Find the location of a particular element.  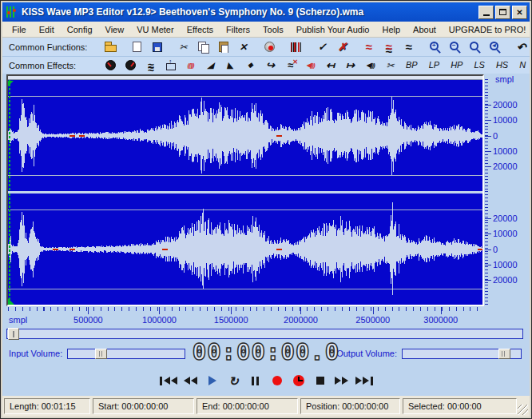

barcode-icon is located at coordinates (296, 46).